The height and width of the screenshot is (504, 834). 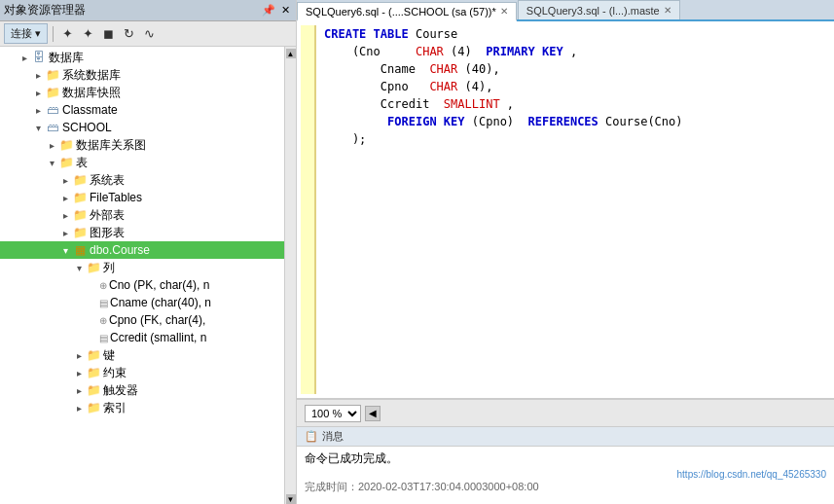 What do you see at coordinates (479, 87) in the screenshot?
I see `code-cpno-rest: (4),` at bounding box center [479, 87].